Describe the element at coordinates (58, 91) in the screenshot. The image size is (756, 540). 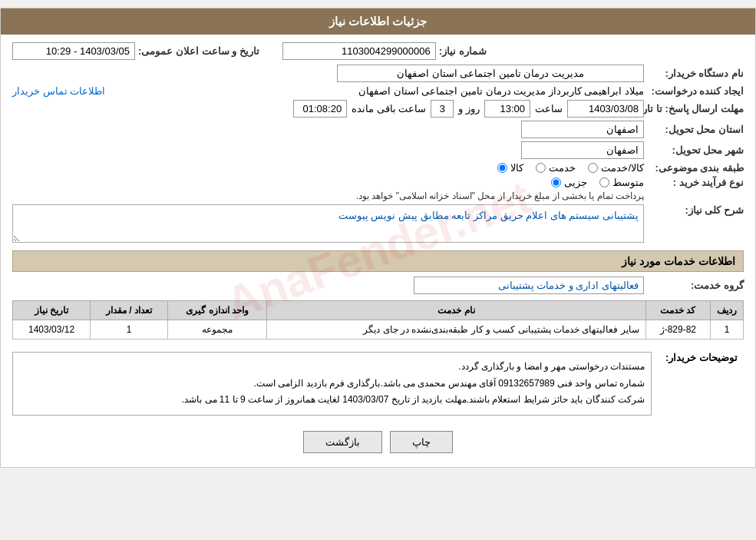
I see `contact-link: اطلاعات تماس خریدار` at that location.